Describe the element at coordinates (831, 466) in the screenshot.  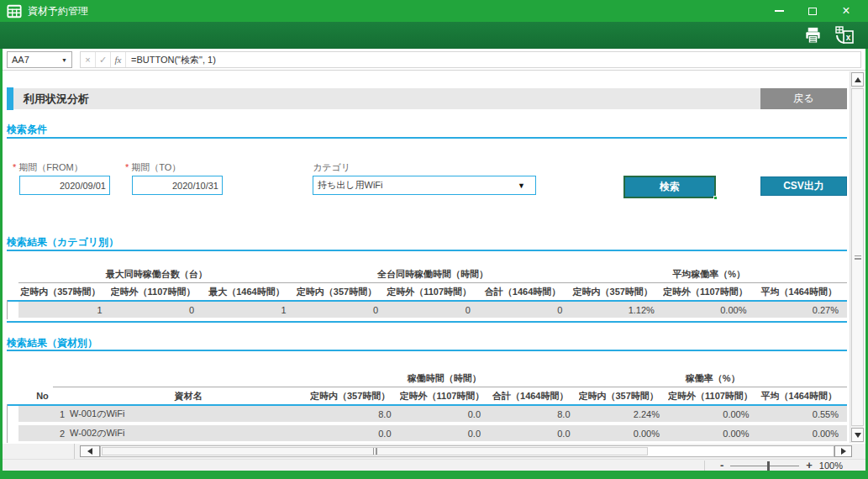
I see `zoom-level: 100%` at that location.